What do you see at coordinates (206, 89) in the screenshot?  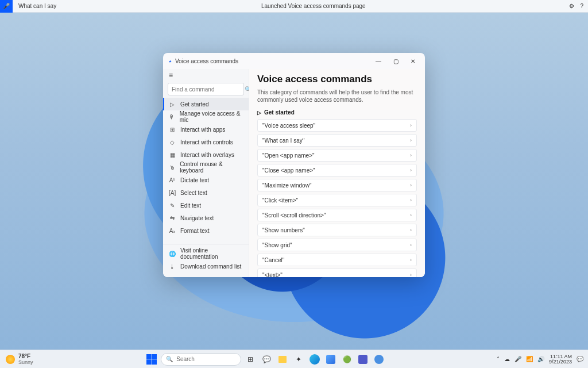 I see `search-input-wrapper: 🔍` at bounding box center [206, 89].